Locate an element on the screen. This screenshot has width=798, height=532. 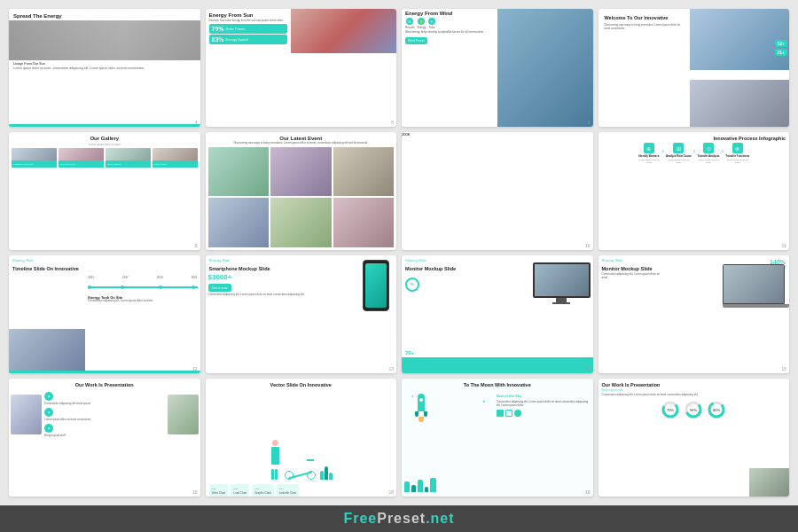
slide-16: Our Work Is Presentation ◆ Consectetur a… is located at coordinates (105, 438).